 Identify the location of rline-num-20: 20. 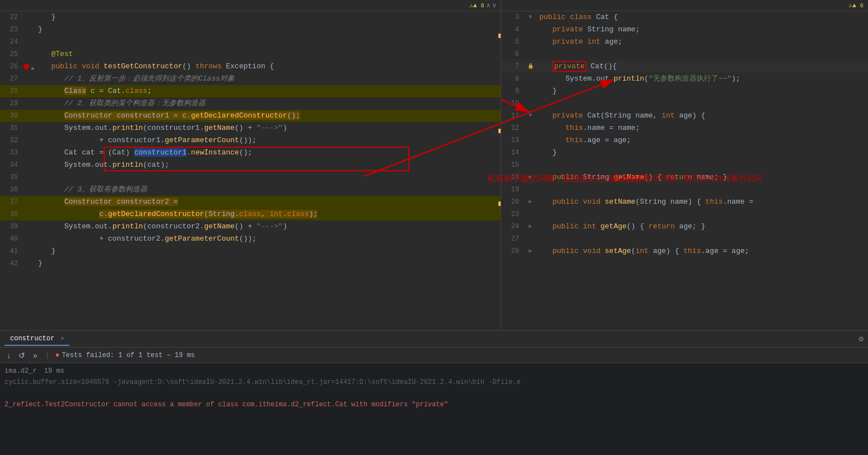
(512, 202).